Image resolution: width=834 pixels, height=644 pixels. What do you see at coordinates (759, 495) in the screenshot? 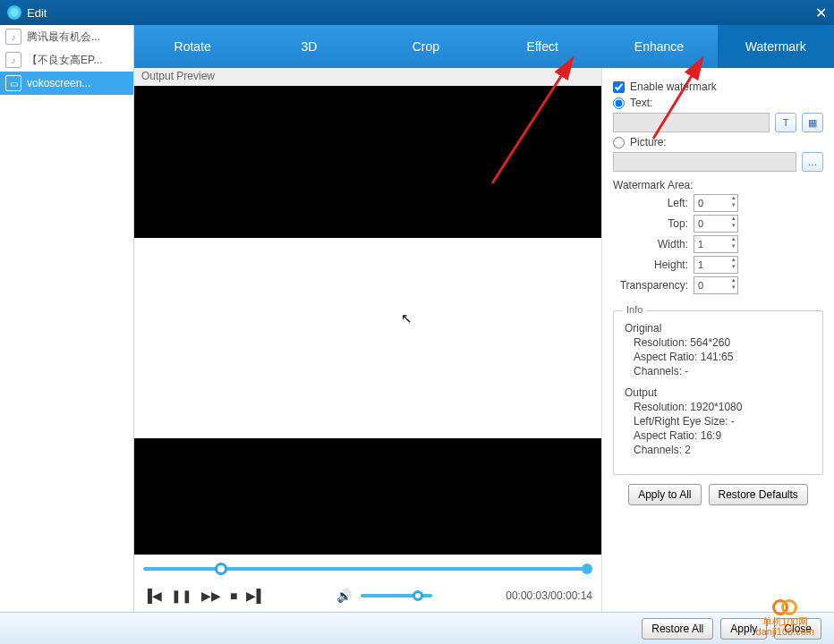
I see `restore-defaults-button: Restore Defaults` at bounding box center [759, 495].